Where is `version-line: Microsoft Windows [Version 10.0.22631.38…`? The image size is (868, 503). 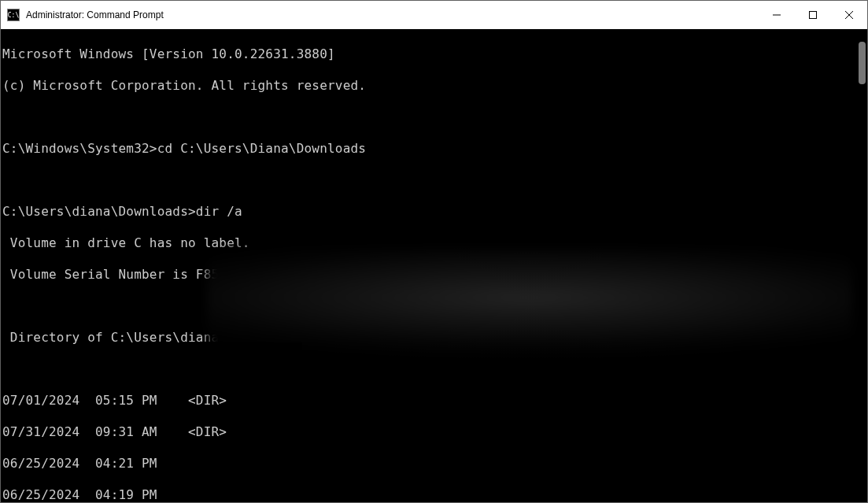
version-line: Microsoft Windows [Version 10.0.22631.38… is located at coordinates (434, 54).